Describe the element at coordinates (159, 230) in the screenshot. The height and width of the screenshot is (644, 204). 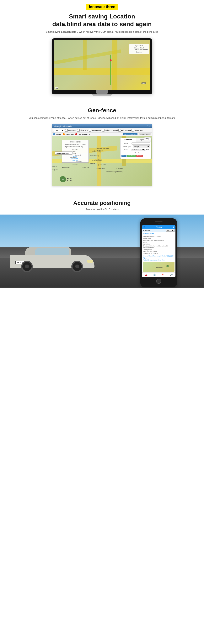
I see `phone-sub-header: RightVehicle BAIDU` at that location.